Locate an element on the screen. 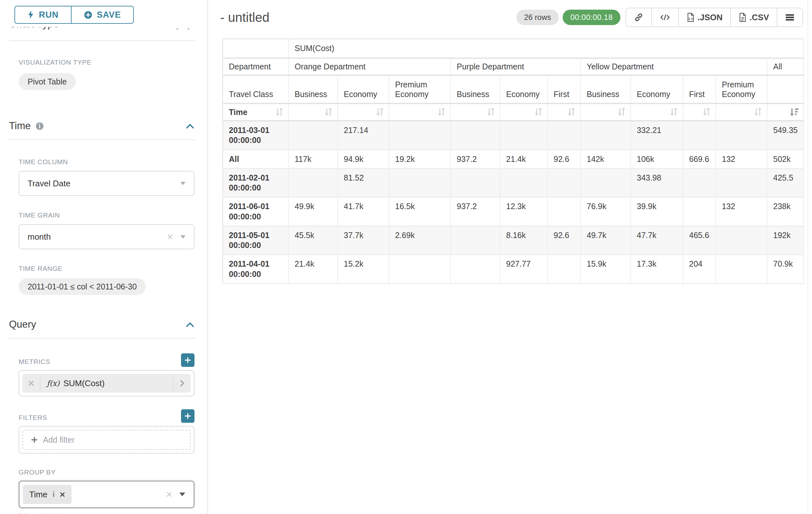 The image size is (812, 514). run-button-label: RUN is located at coordinates (49, 15).